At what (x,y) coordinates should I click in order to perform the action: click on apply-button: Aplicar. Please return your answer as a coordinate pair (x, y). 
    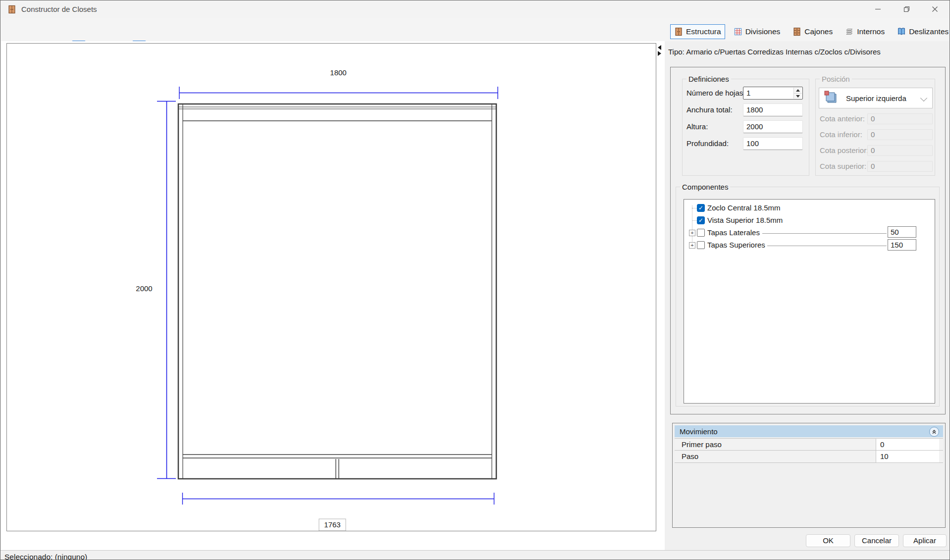
    Looking at the image, I should click on (925, 541).